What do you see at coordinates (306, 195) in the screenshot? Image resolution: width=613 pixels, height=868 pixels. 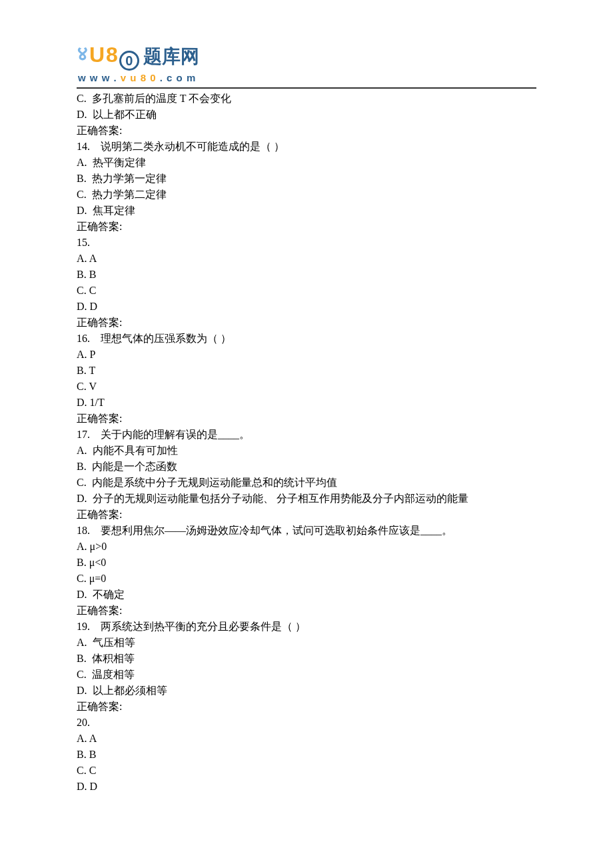 I see `text-line: C. 热力学第二定律` at bounding box center [306, 195].